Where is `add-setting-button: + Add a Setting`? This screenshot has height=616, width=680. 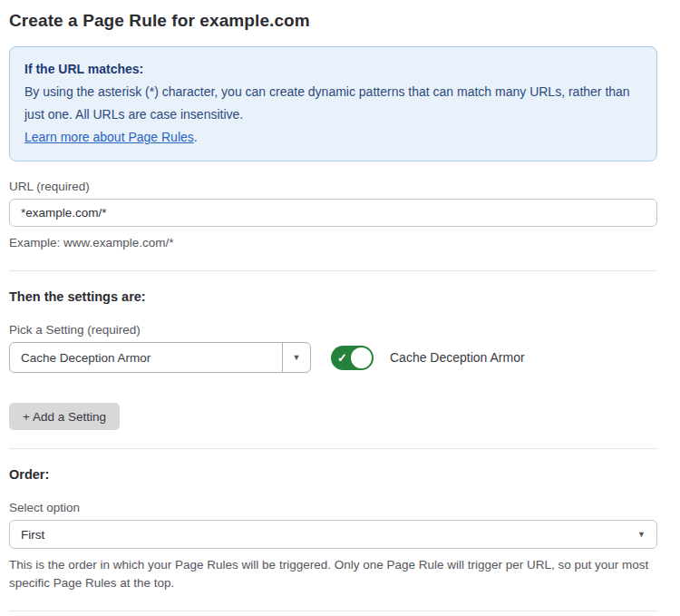 add-setting-button: + Add a Setting is located at coordinates (64, 416).